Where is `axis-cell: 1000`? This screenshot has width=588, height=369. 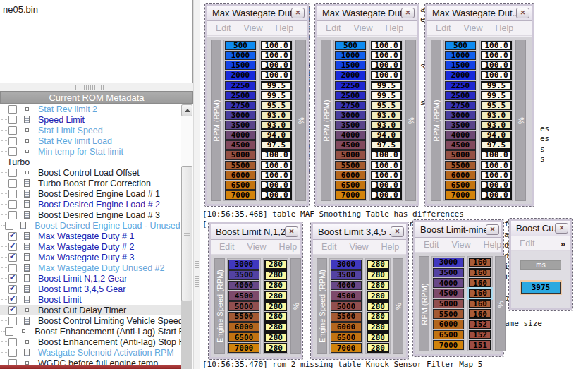 axis-cell: 1000 is located at coordinates (350, 55).